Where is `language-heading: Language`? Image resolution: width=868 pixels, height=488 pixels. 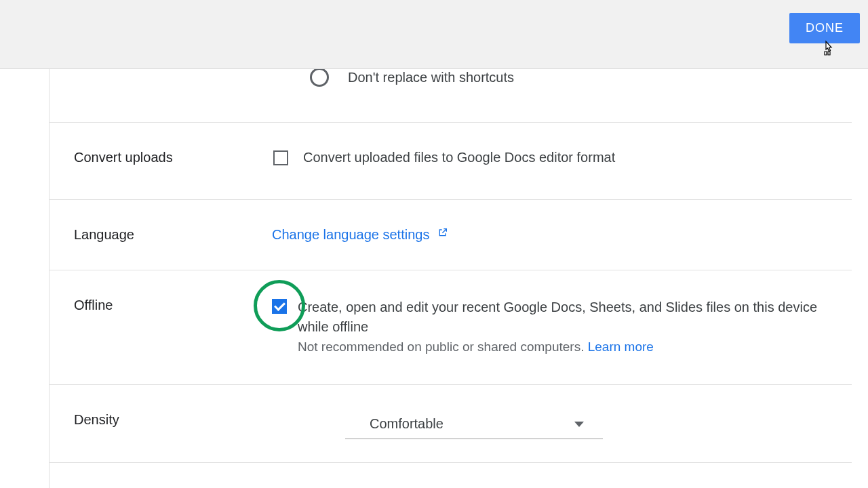
language-heading: Language is located at coordinates (104, 235).